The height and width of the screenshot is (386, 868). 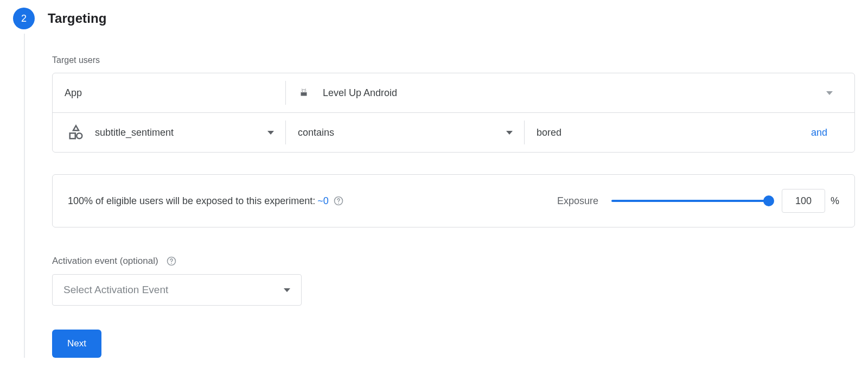 What do you see at coordinates (77, 344) in the screenshot?
I see `next-button: Next` at bounding box center [77, 344].